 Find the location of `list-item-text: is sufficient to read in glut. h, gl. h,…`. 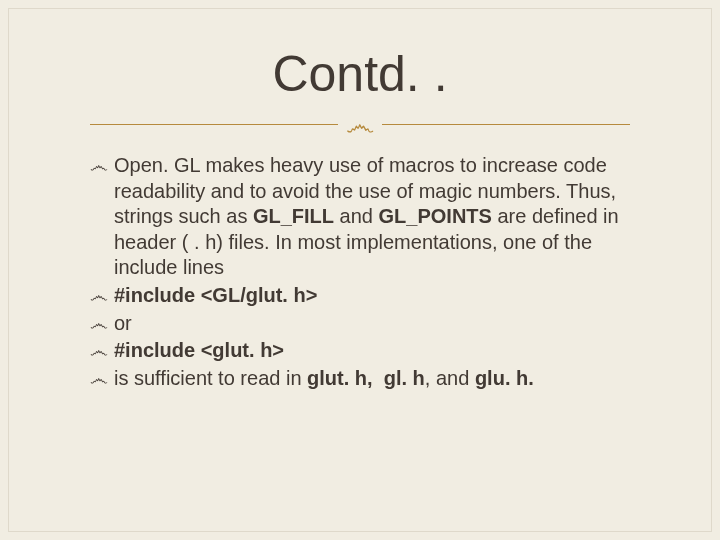

list-item-text: is sufficient to read in glut. h, gl. h,… is located at coordinates (372, 379).